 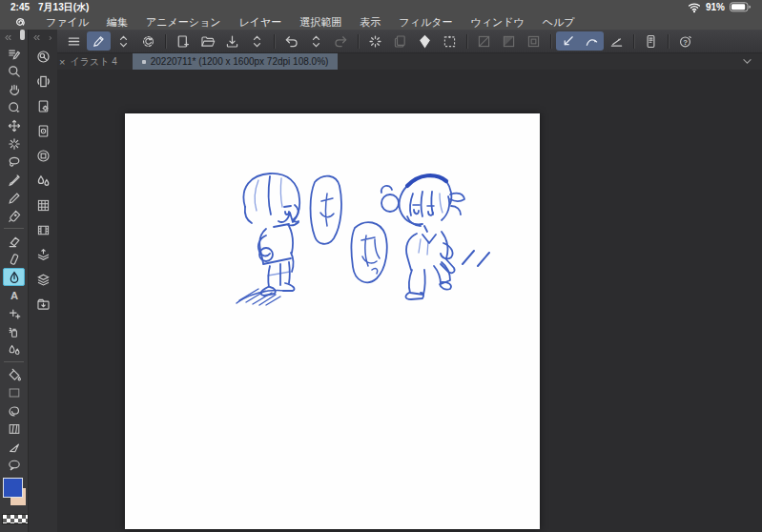 I want to click on pen-nib-icon, so click(x=14, y=216).